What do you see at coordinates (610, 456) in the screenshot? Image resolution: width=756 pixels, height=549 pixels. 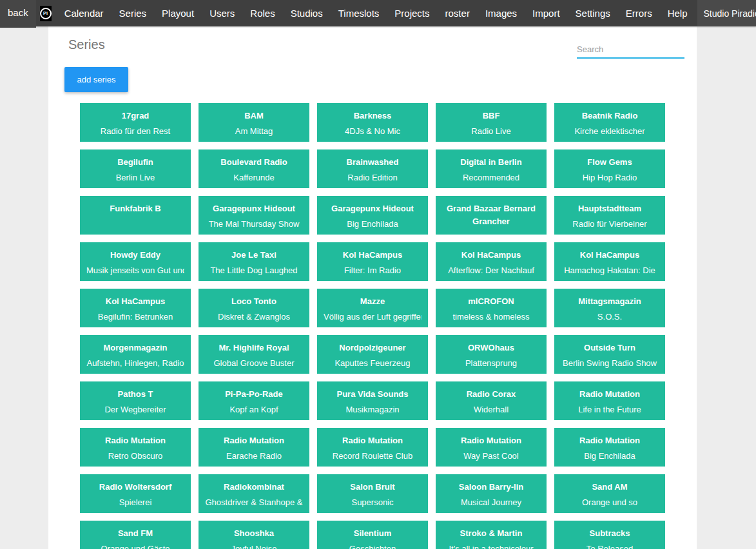 I see `series-card-subtitle: Big Enchilada` at bounding box center [610, 456].